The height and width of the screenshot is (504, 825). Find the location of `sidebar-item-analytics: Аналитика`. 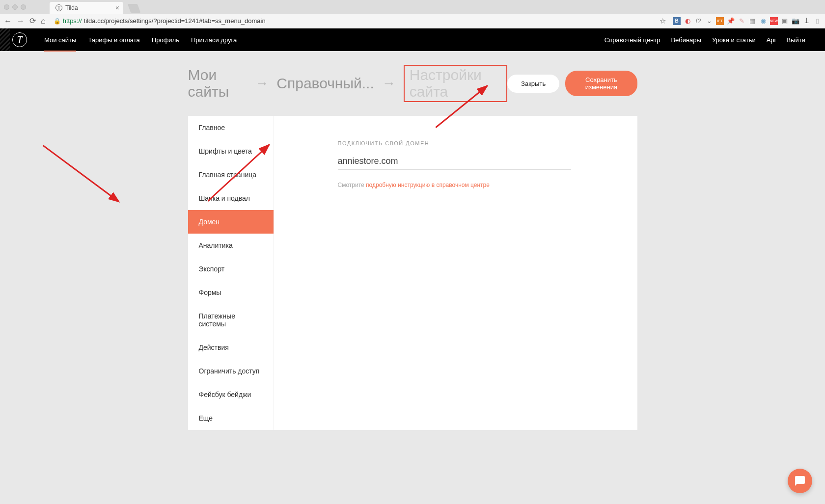

sidebar-item-analytics: Аналитика is located at coordinates (231, 245).